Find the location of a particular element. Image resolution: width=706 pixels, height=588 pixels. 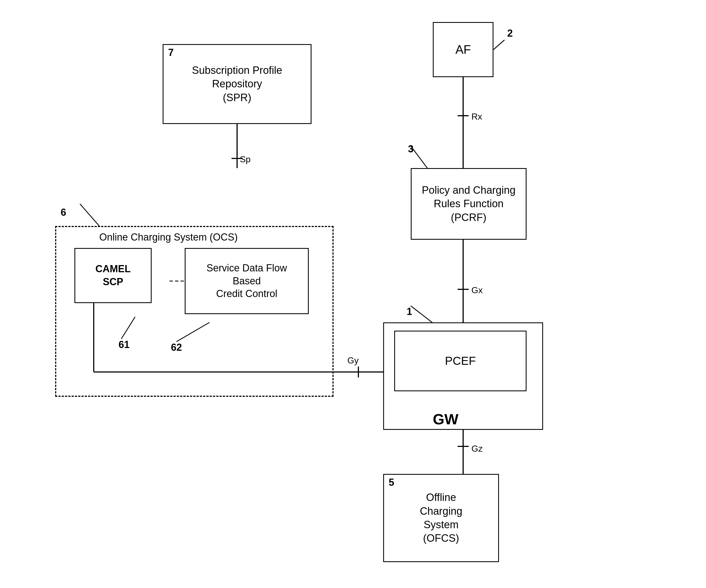

ocs-number: 6 is located at coordinates (63, 212).